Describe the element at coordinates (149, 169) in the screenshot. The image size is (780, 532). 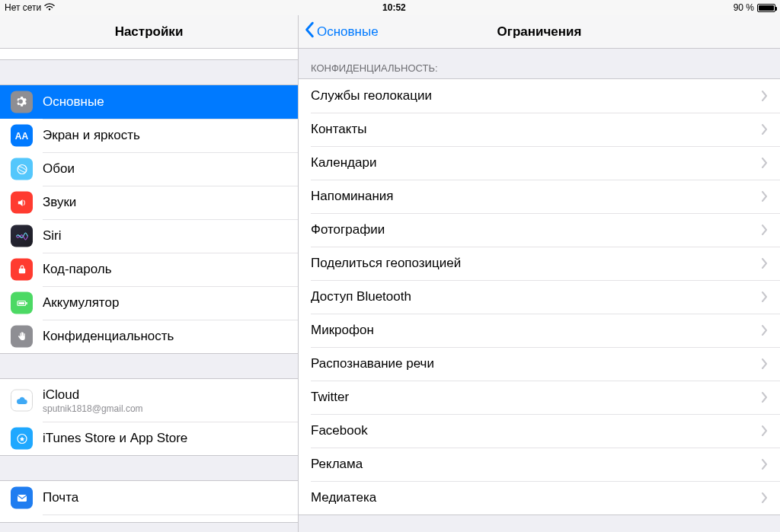
I see `sidebar-item-wallpaper: Обои` at that location.